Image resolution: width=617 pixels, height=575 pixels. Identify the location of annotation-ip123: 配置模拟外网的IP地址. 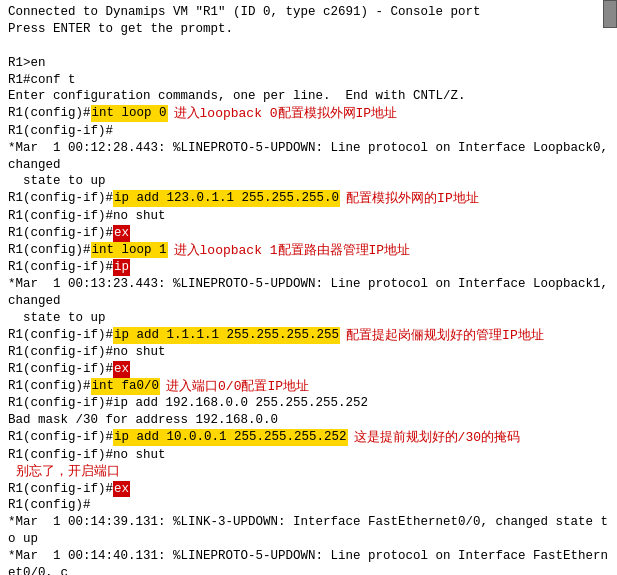
(412, 199).